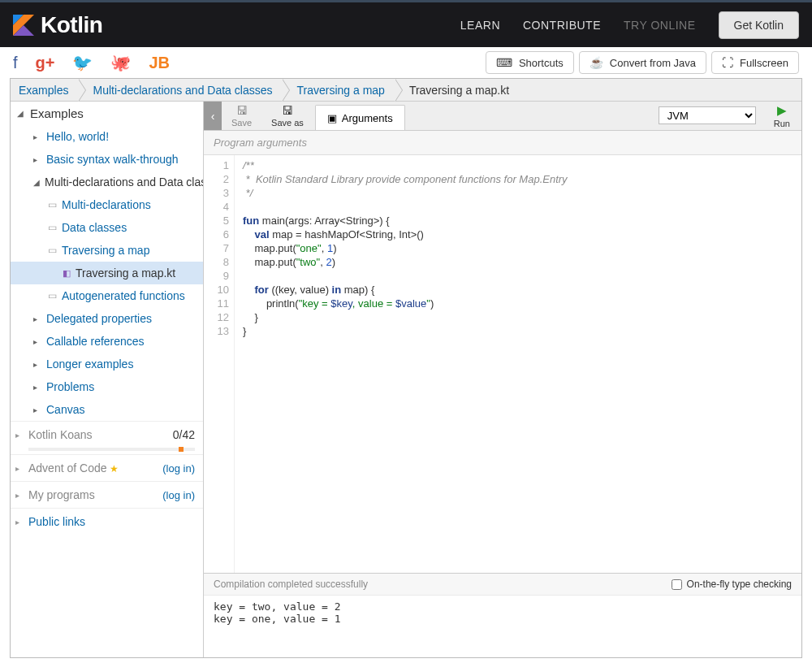 The height and width of the screenshot is (663, 812). Describe the element at coordinates (653, 63) in the screenshot. I see `convert-label: Convert from Java` at that location.